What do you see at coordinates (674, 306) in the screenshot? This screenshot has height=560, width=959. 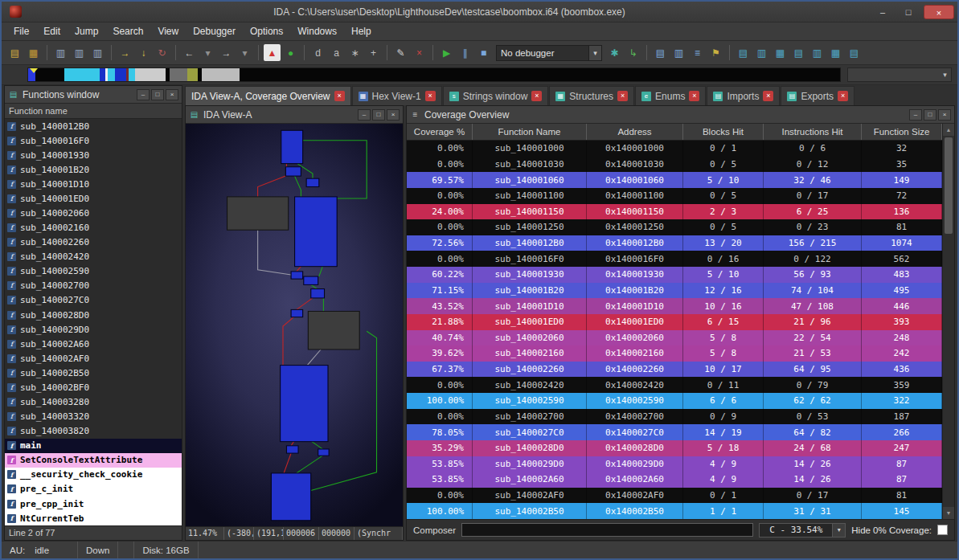 I see `coverage-row: 43.52%sub_140001D100x140001D1010 / 1647 …` at bounding box center [674, 306].